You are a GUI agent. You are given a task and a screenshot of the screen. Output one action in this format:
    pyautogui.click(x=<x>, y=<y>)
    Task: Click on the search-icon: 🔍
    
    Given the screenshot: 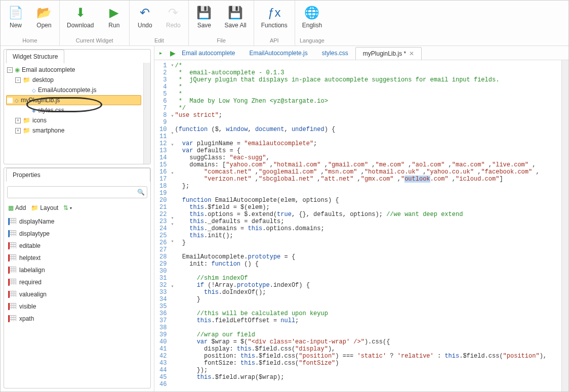 What is the action you would take?
    pyautogui.click(x=141, y=192)
    